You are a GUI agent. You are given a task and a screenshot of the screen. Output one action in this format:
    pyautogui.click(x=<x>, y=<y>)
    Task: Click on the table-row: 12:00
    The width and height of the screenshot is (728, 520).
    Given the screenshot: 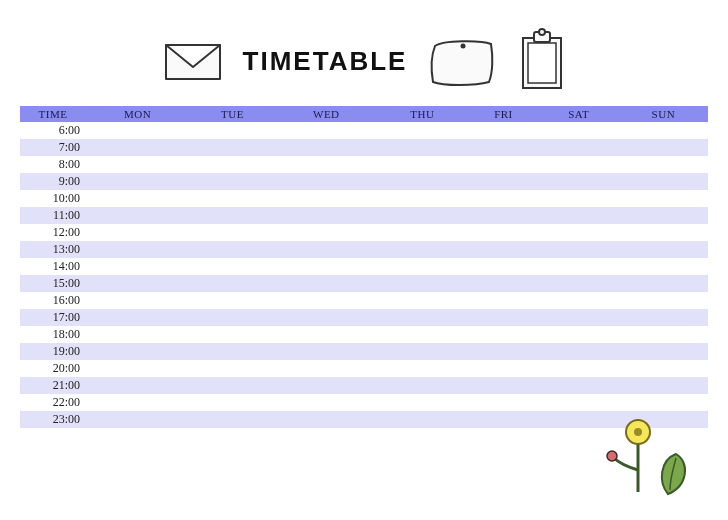 What is the action you would take?
    pyautogui.click(x=364, y=232)
    